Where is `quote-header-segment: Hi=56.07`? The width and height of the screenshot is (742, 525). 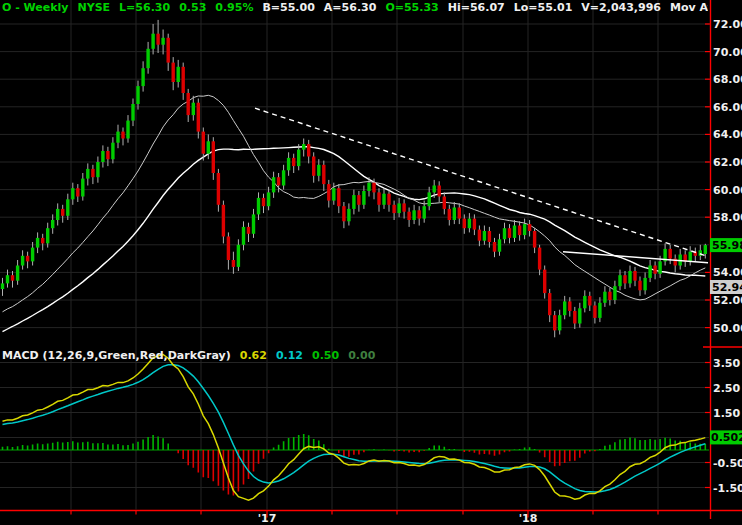
quote-header-segment: Hi=56.07 is located at coordinates (476, 8).